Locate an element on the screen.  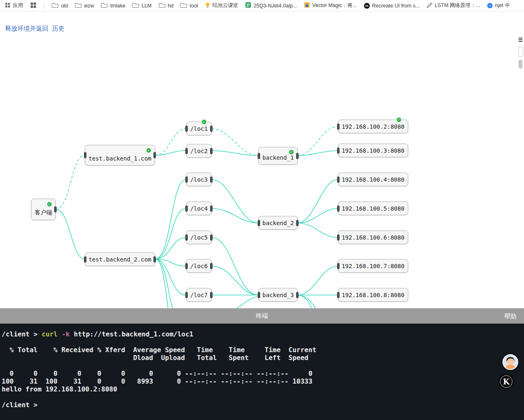
node-server-100-3: 192.168.100.3:8080 is located at coordinates (373, 151).